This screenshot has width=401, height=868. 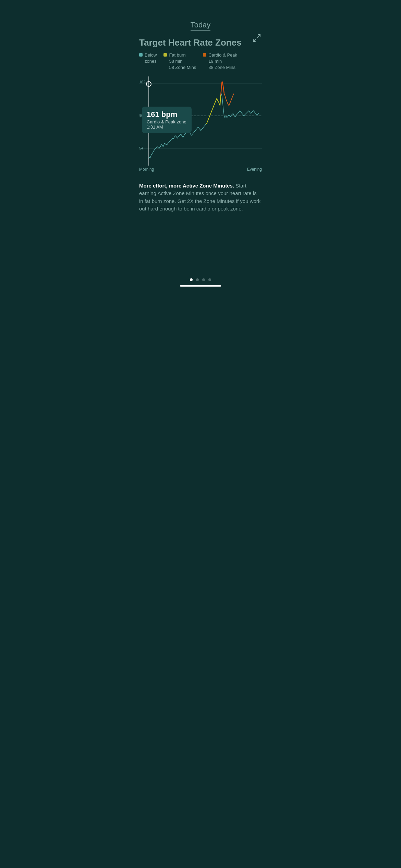 What do you see at coordinates (167, 114) in the screenshot?
I see `tooltip-bpm: 161 bpm` at bounding box center [167, 114].